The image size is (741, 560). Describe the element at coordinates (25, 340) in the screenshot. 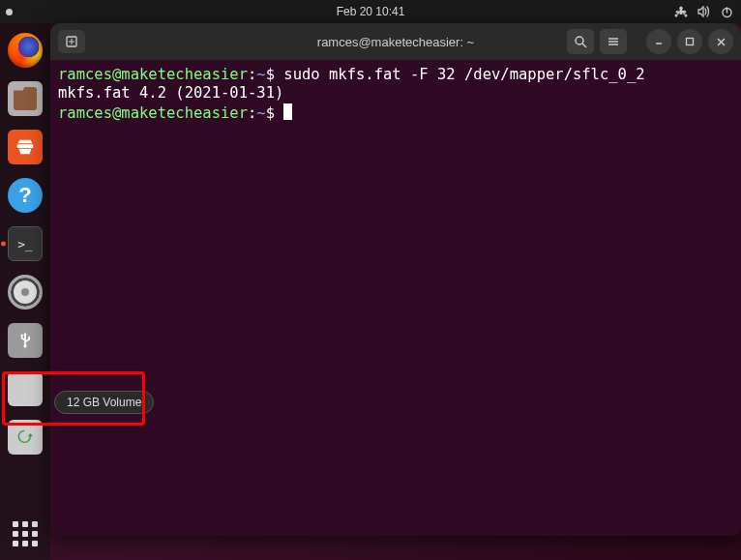

I see `usb-drive-icon` at that location.